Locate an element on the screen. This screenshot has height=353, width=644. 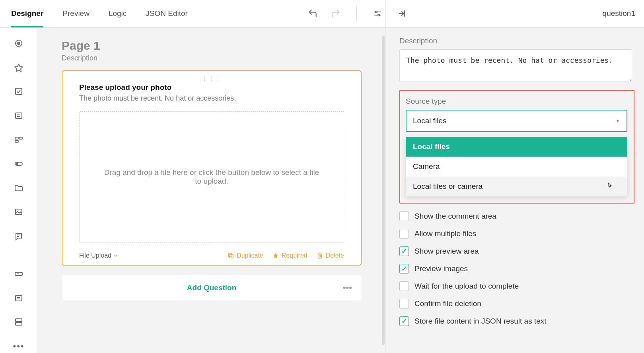
separator is located at coordinates (356, 14).